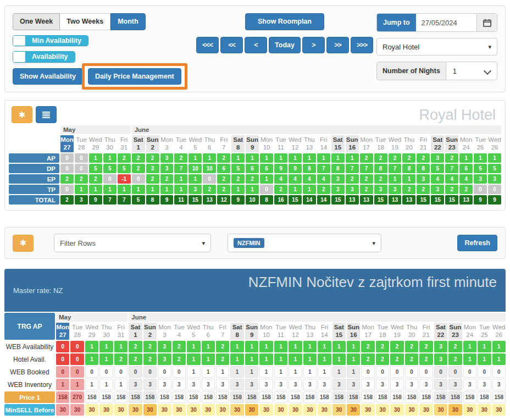 The image size is (510, 420). I want to click on daily-price-management-button: Daily Price Management, so click(135, 77).